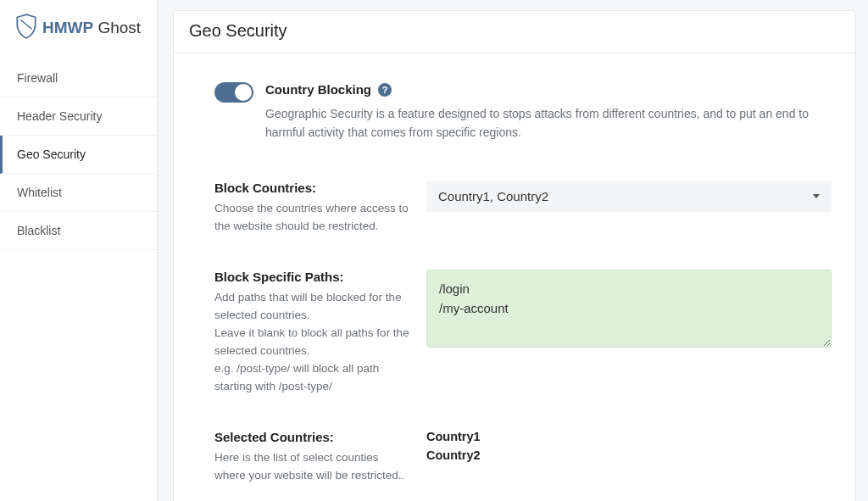  Describe the element at coordinates (629, 455) in the screenshot. I see `selected-country-item: Country2` at that location.